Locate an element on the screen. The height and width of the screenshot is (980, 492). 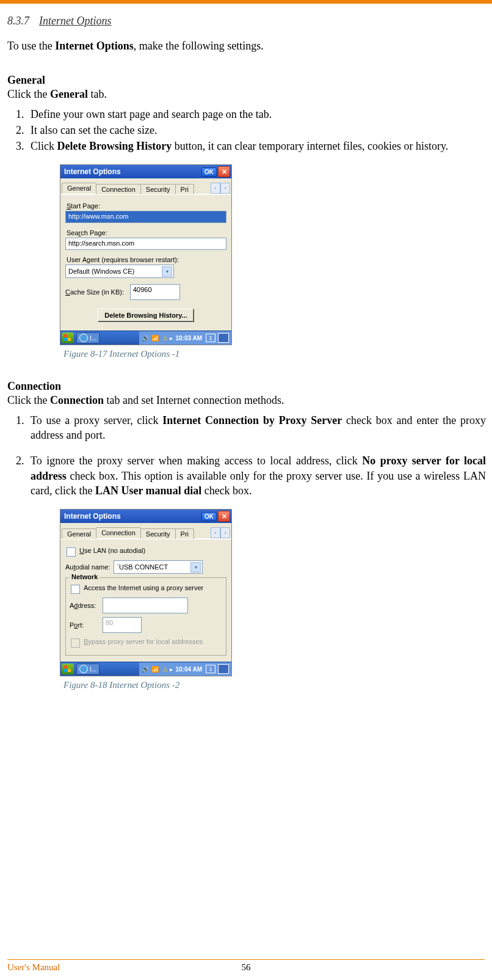
general-line: Click the General tab. is located at coordinates (245, 94).